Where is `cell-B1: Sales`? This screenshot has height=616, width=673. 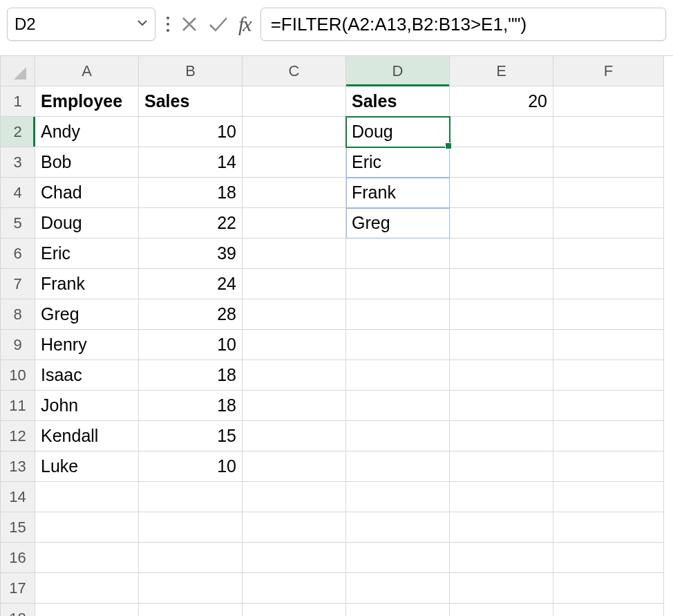
cell-B1: Sales is located at coordinates (191, 102).